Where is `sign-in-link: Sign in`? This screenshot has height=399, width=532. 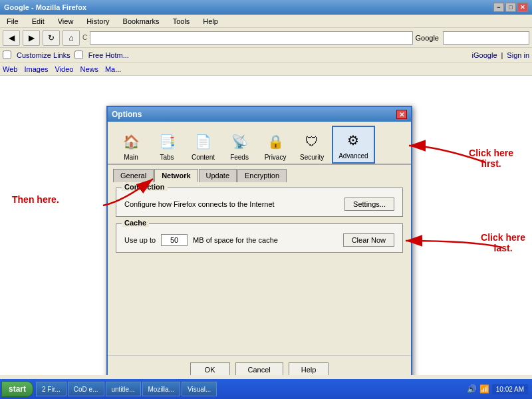
sign-in-link: Sign in is located at coordinates (518, 55).